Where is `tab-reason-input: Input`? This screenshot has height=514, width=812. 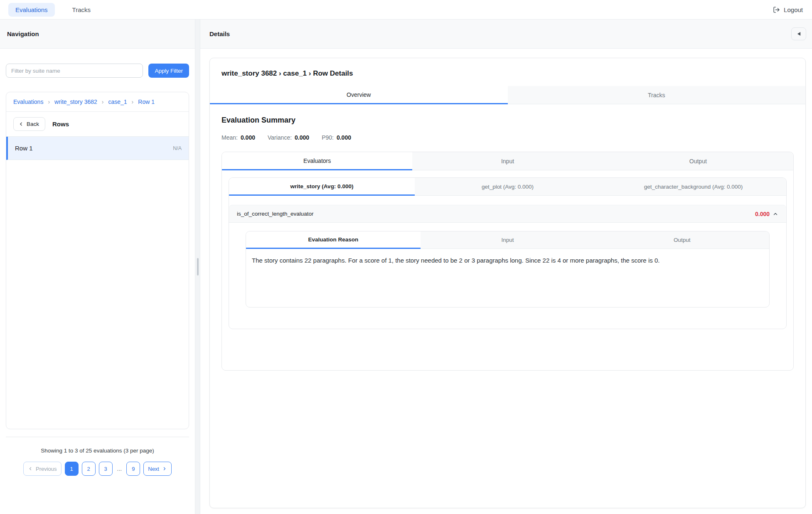
tab-reason-input: Input is located at coordinates (508, 240).